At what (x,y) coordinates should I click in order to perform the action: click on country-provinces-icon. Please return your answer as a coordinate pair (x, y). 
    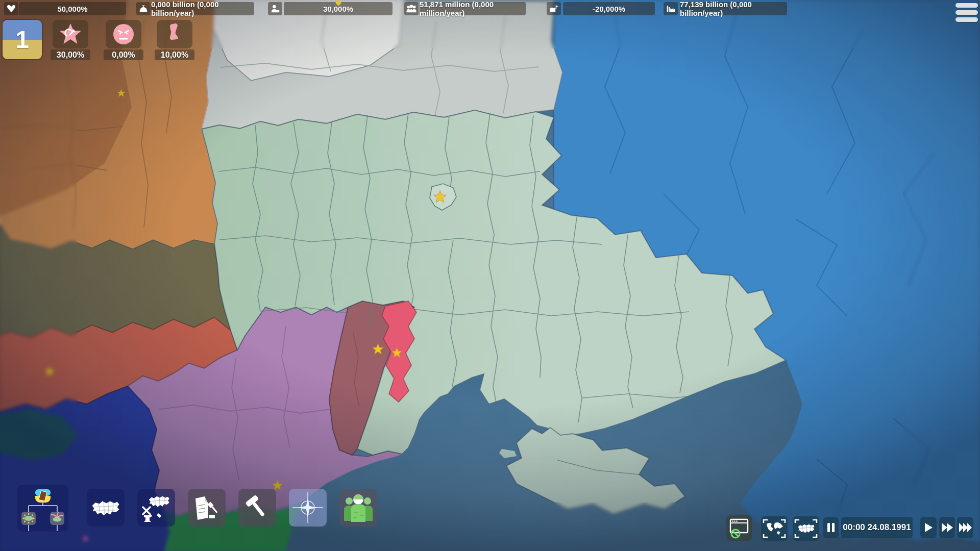
    Looking at the image, I should click on (106, 508).